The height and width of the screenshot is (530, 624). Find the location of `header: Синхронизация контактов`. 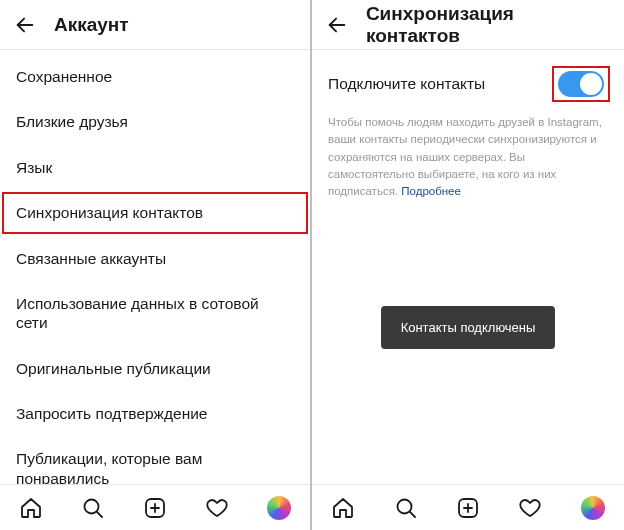

header: Синхронизация контактов is located at coordinates (468, 25).